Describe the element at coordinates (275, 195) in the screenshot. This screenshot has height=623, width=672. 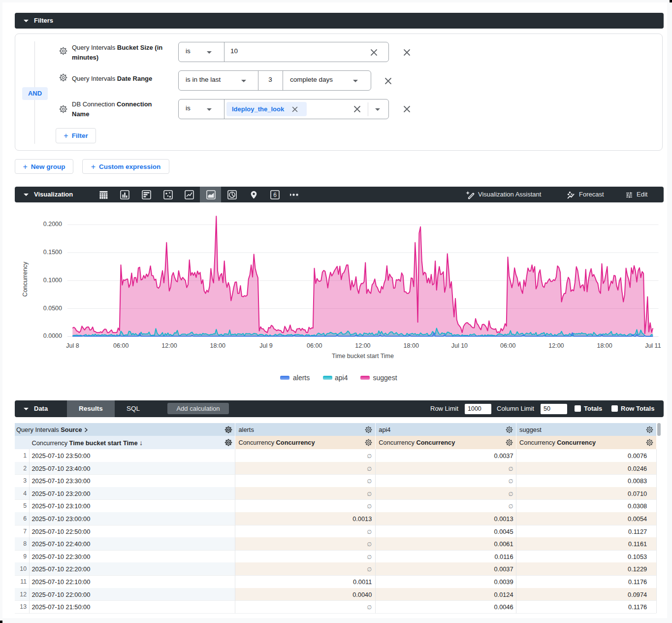
I see `svg-text: 6` at that location.